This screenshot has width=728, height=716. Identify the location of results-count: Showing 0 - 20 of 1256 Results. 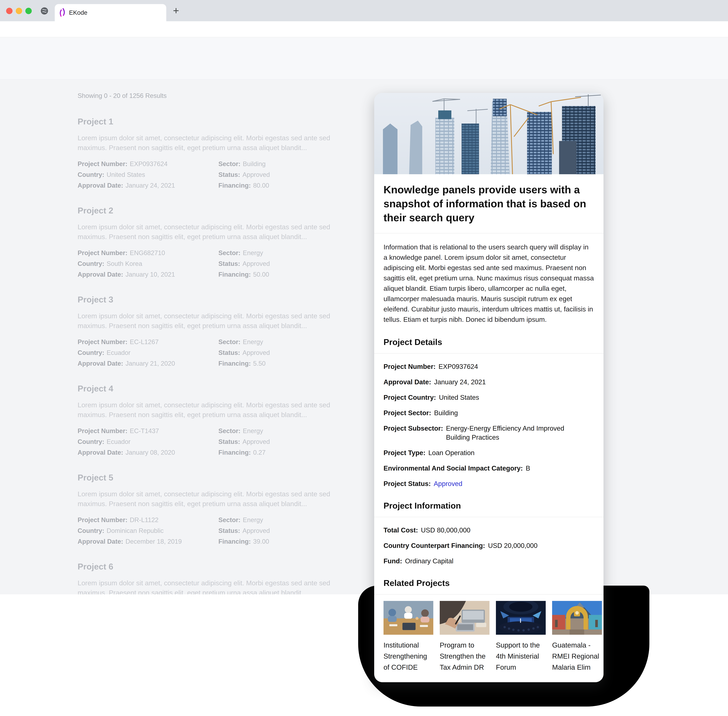
(209, 96).